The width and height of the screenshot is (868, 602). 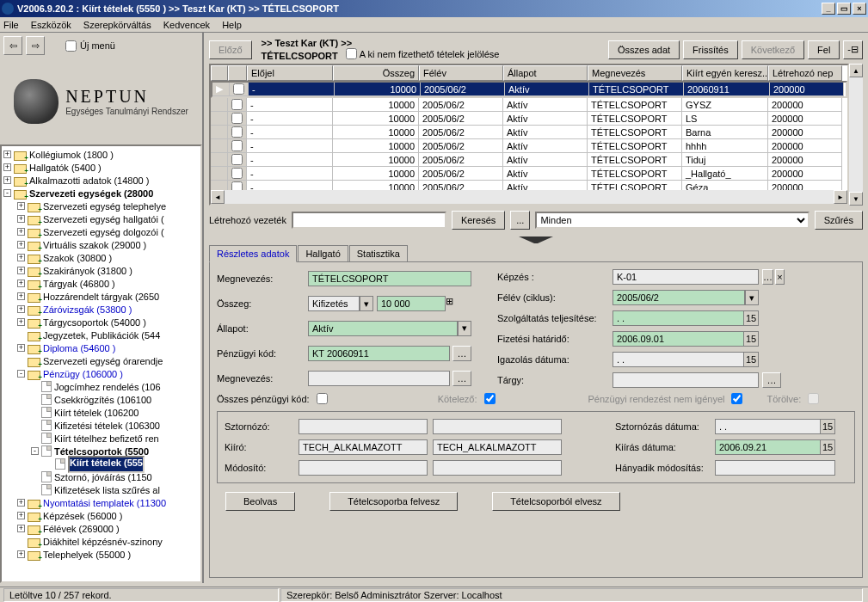 What do you see at coordinates (635, 73) in the screenshot?
I see `grid-header: Megnevezés` at bounding box center [635, 73].